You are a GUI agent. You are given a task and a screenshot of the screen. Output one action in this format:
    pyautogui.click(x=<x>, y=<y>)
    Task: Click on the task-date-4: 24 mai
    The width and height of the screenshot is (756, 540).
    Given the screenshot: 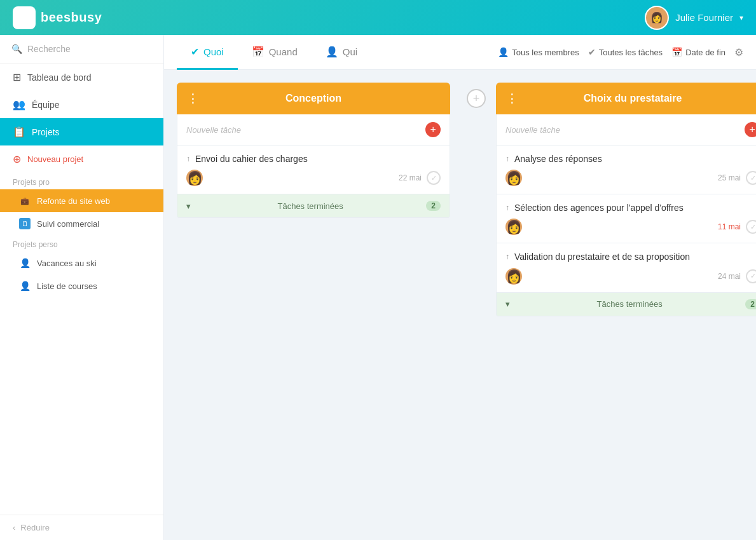 What is the action you would take?
    pyautogui.click(x=729, y=276)
    